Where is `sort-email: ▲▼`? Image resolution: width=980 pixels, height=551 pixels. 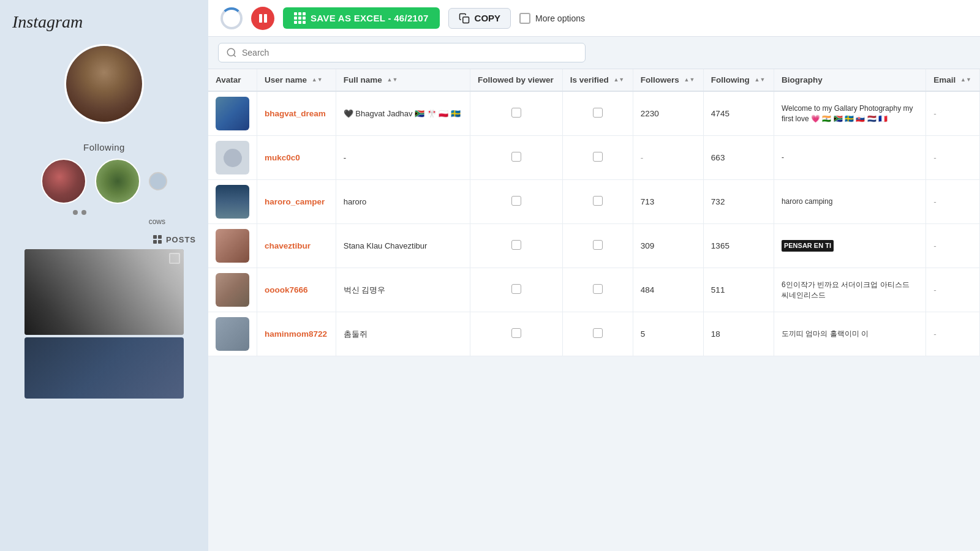 sort-email: ▲▼ is located at coordinates (966, 80).